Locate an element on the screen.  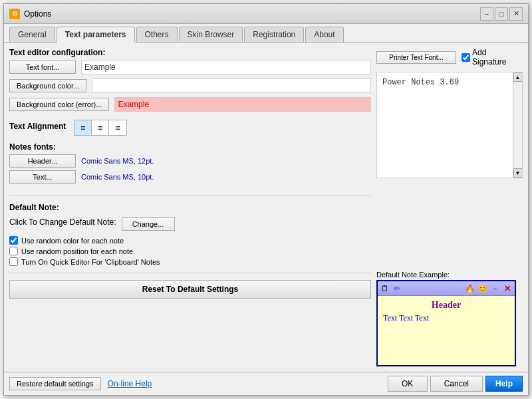
printer-font-button: Printer Text Font... is located at coordinates (416, 57).